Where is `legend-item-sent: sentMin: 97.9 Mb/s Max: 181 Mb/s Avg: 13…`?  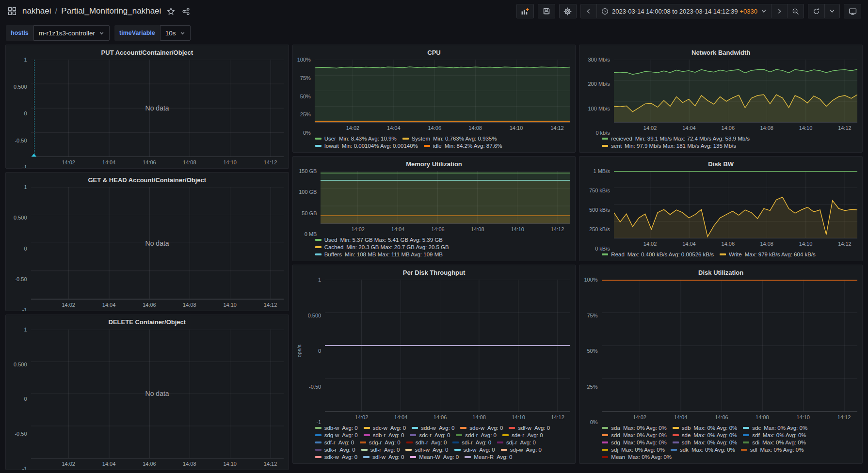
legend-item-sent: sentMin: 97.9 Mb/s Max: 181 Mb/s Avg: 13… is located at coordinates (669, 146).